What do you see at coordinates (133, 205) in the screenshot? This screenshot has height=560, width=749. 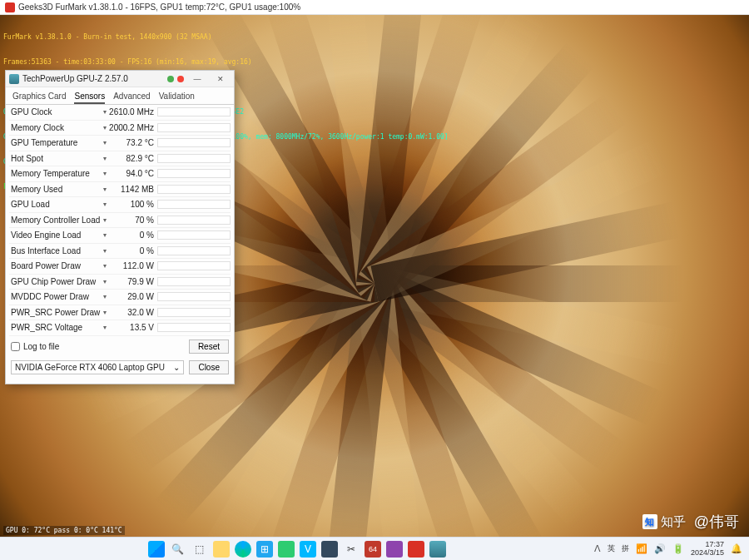 I see `sensor-value: 100 %` at bounding box center [133, 205].